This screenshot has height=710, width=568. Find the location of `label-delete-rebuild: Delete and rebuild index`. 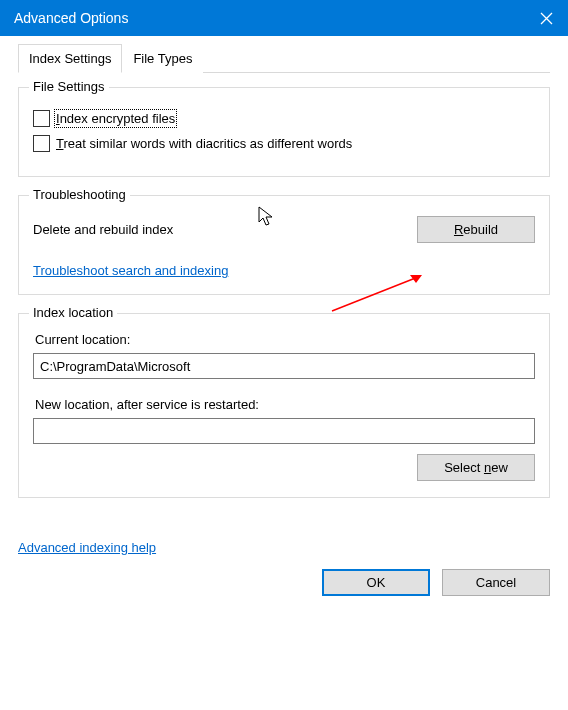

label-delete-rebuild: Delete and rebuild index is located at coordinates (225, 230).